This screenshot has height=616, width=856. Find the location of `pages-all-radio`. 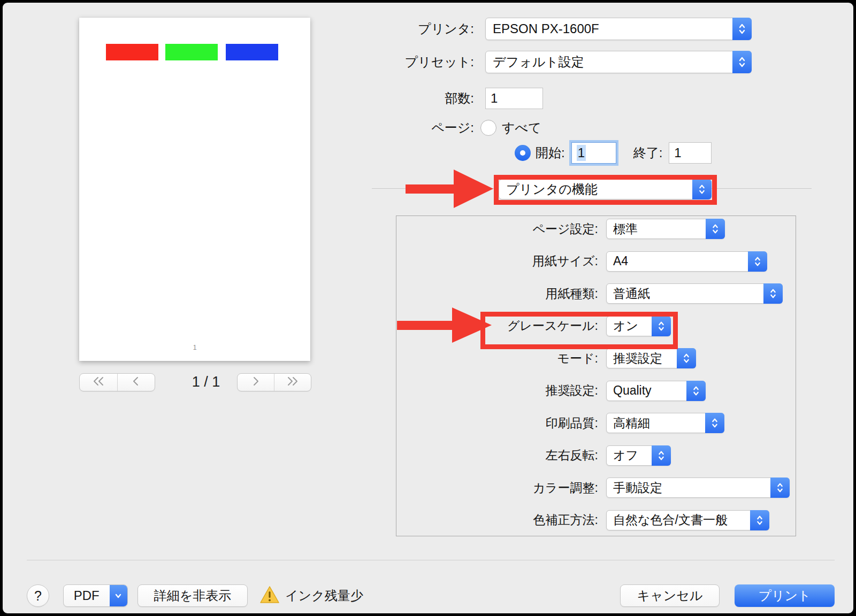

pages-all-radio is located at coordinates (488, 128).